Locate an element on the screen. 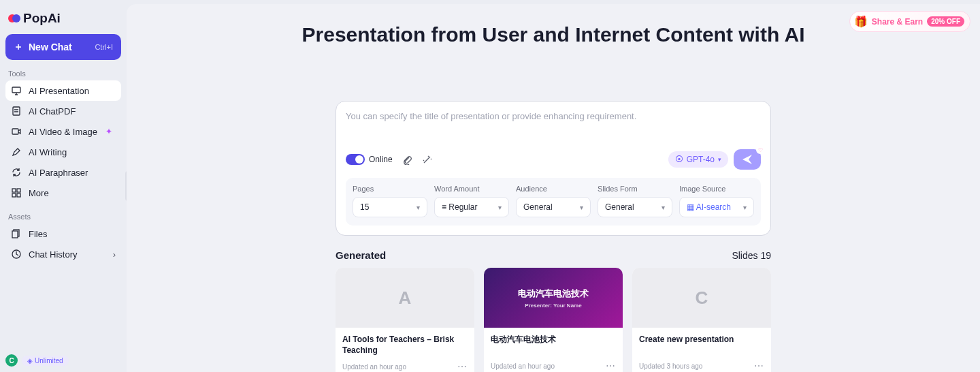 This screenshot has height=372, width=980. model-icon: ⦿ is located at coordinates (679, 159).